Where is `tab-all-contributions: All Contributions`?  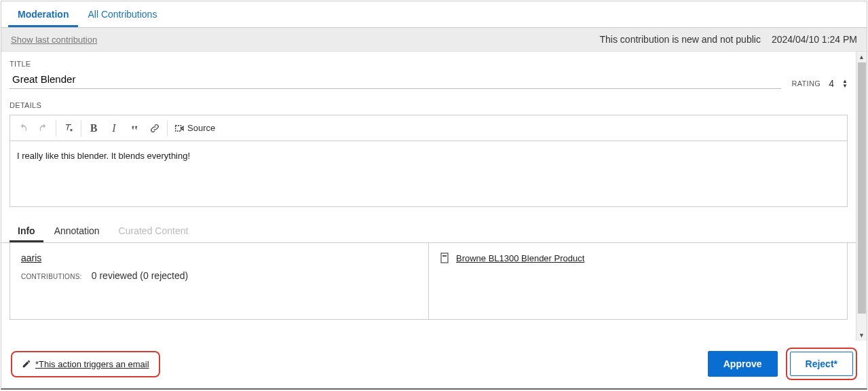 tab-all-contributions: All Contributions is located at coordinates (122, 14).